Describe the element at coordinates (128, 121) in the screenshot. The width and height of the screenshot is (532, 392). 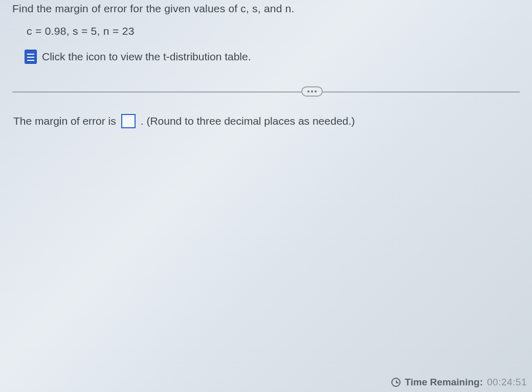
I see `answer-input` at that location.